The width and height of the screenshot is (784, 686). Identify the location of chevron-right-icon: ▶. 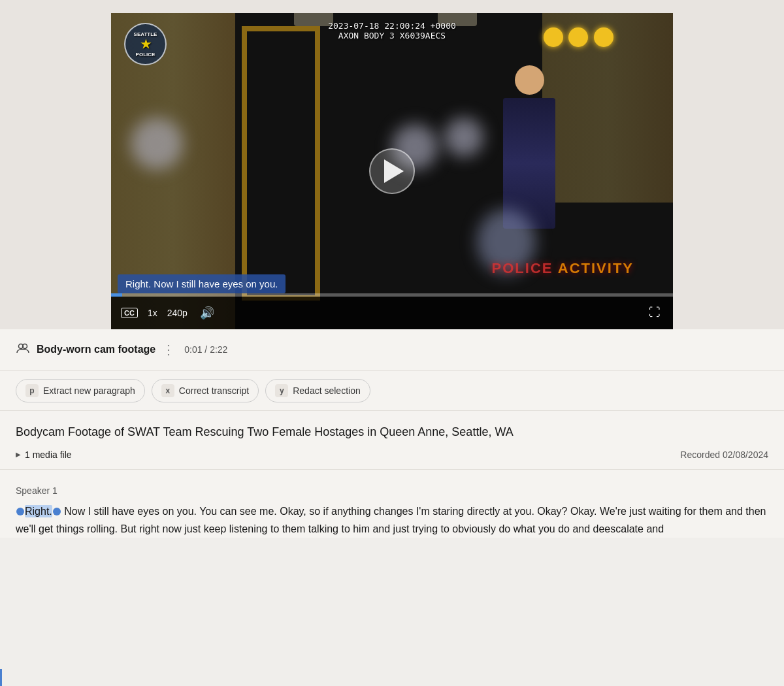
(18, 455).